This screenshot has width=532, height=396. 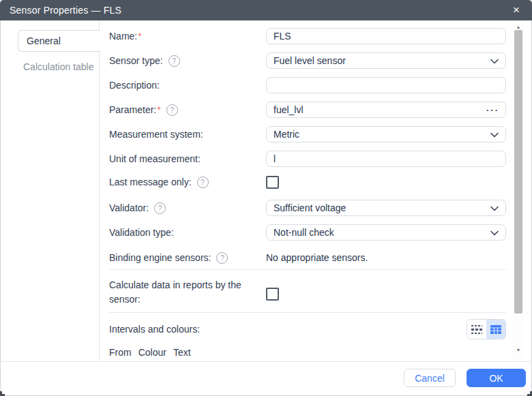 What do you see at coordinates (518, 191) in the screenshot?
I see `scrollbar: ▲ ▼` at bounding box center [518, 191].